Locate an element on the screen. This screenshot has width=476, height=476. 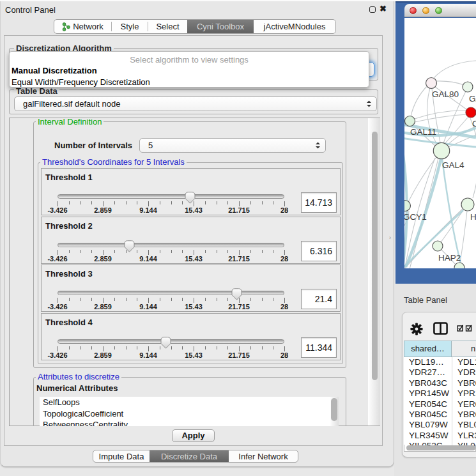
svg-text: H is located at coordinates (473, 217).